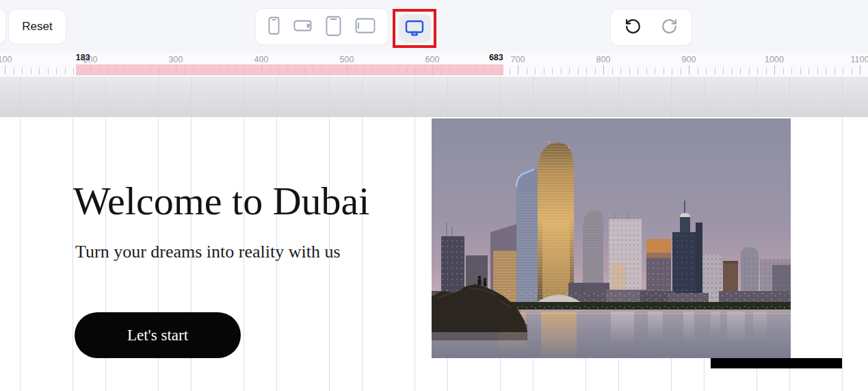 This screenshot has width=868, height=391. Describe the element at coordinates (415, 29) in the screenshot. I see `desktop-monitor-icon` at that location.